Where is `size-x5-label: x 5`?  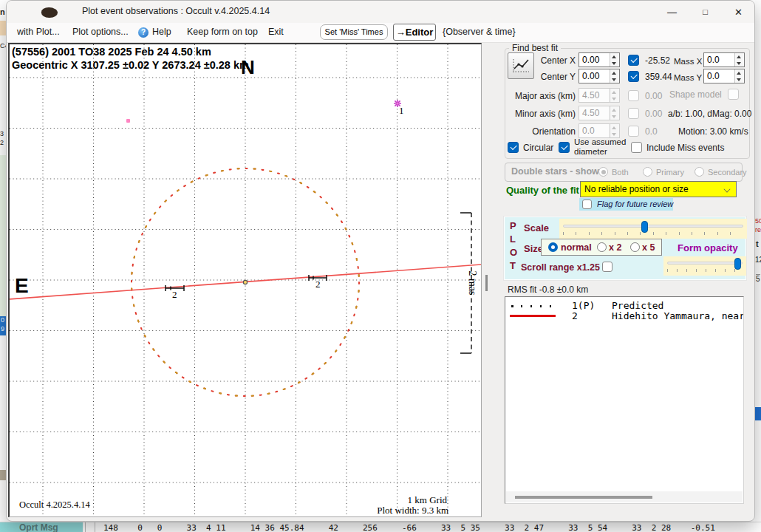
size-x5-label: x 5 is located at coordinates (649, 248).